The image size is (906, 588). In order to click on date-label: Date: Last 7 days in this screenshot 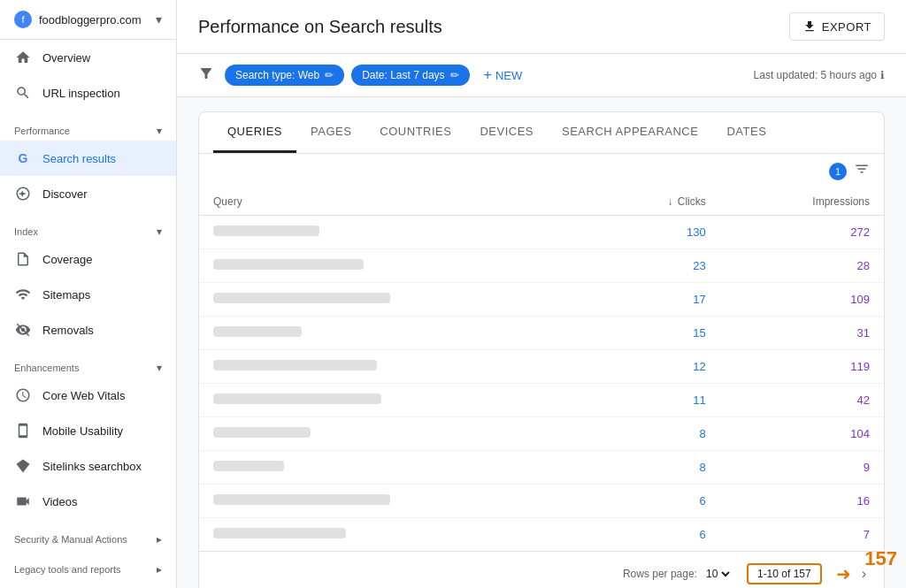, I will do `click(403, 75)`.